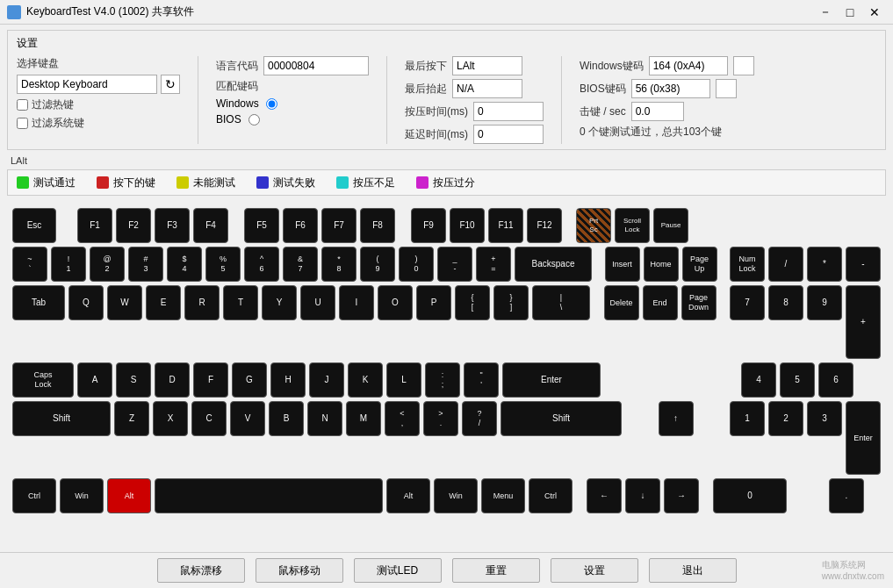  Describe the element at coordinates (622, 303) in the screenshot. I see `key-delete: Delete` at that location.